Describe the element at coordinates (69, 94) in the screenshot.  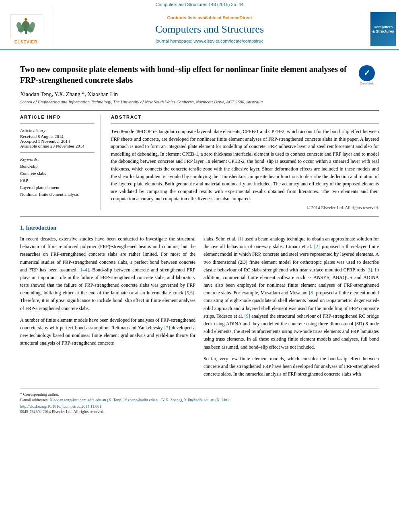
I see `author-names: Xiaodan Teng, Y.X. Zhang *, Xiaoshan Lin` at that location.